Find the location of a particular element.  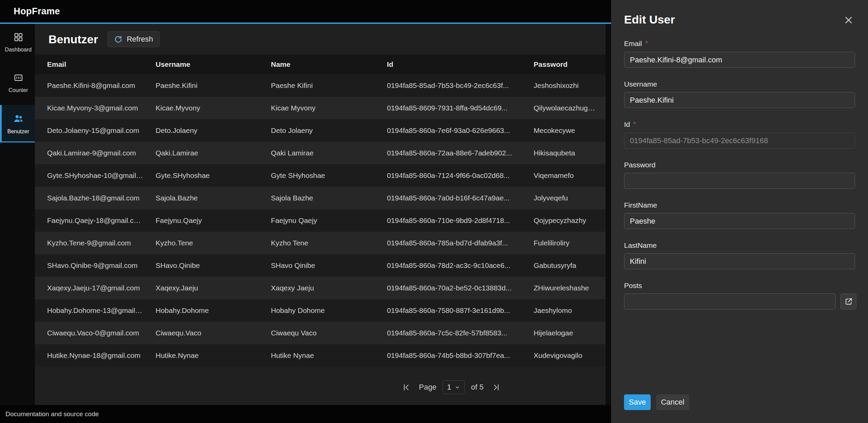

sidebar-item-dashboard: Dashboard is located at coordinates (17, 42).